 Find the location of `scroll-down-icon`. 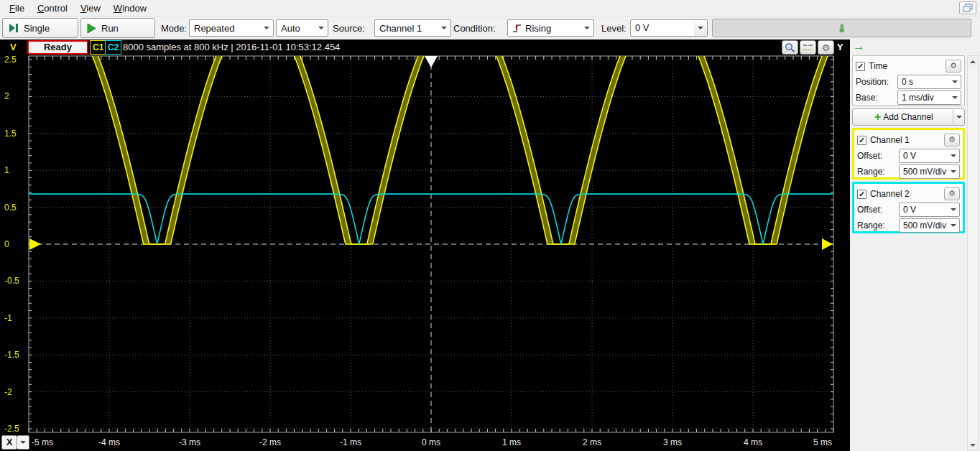

scroll-down-icon is located at coordinates (973, 445).